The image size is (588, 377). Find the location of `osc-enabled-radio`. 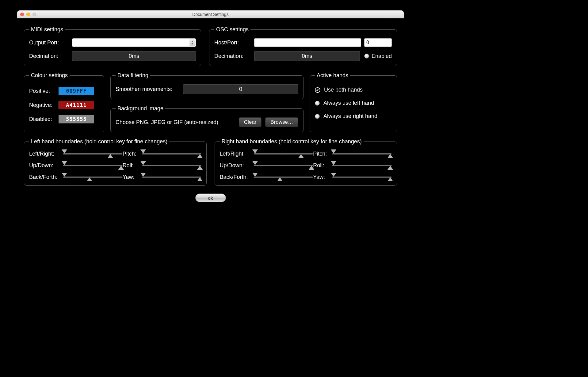

osc-enabled-radio is located at coordinates (367, 56).